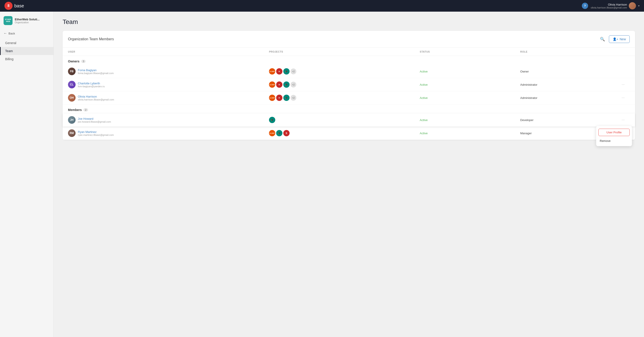  Describe the element at coordinates (349, 72) in the screenshot. I see `table-row: FB Foma Bagiyan foma.bagiyan.8base@gmail…` at that location.